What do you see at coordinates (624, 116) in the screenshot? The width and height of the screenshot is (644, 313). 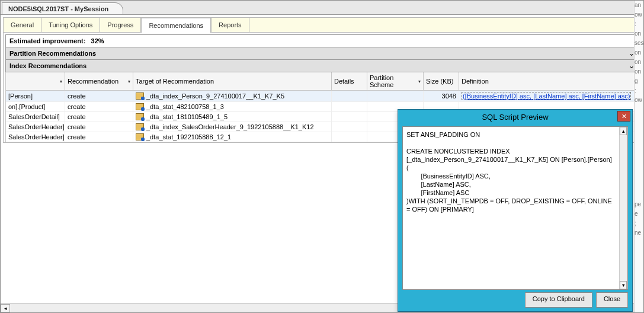 I see `close-button: ✕` at bounding box center [624, 116].